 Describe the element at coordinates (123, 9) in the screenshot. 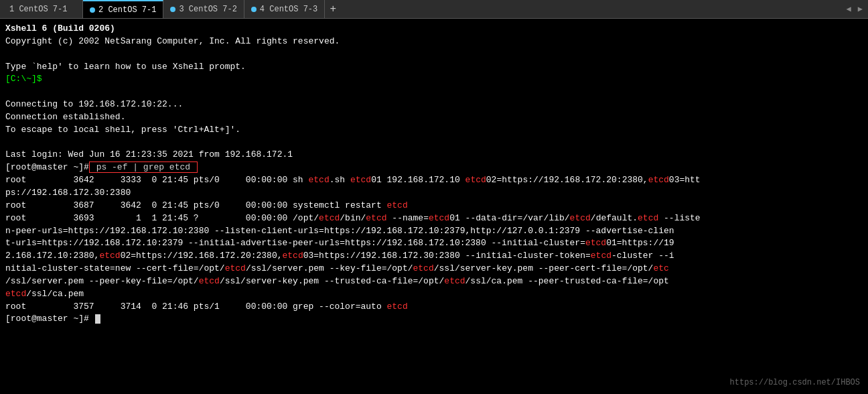

I see `tab-centos7-1-active: 2 CentOS 7-1` at that location.